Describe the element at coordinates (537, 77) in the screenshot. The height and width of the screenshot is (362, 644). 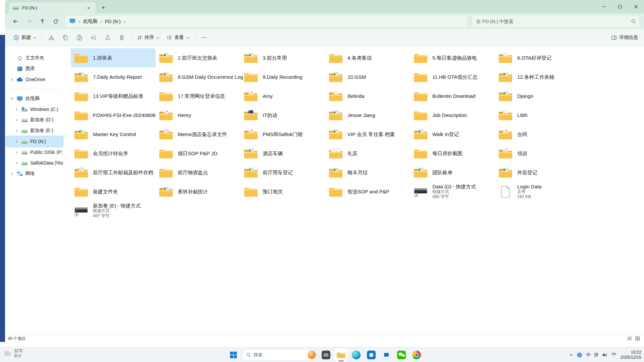
I see `file-item: 12.各种工作表格` at that location.